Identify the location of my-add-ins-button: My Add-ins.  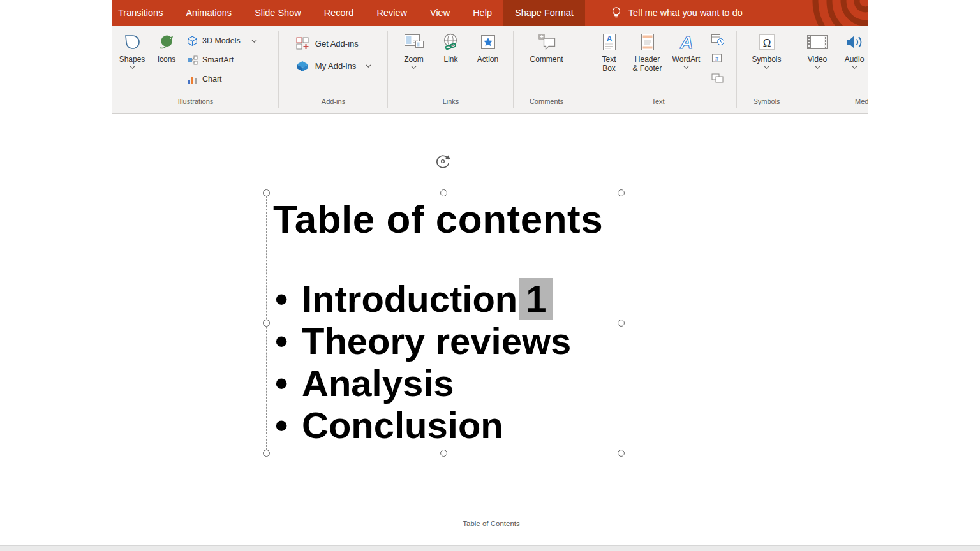
(333, 66).